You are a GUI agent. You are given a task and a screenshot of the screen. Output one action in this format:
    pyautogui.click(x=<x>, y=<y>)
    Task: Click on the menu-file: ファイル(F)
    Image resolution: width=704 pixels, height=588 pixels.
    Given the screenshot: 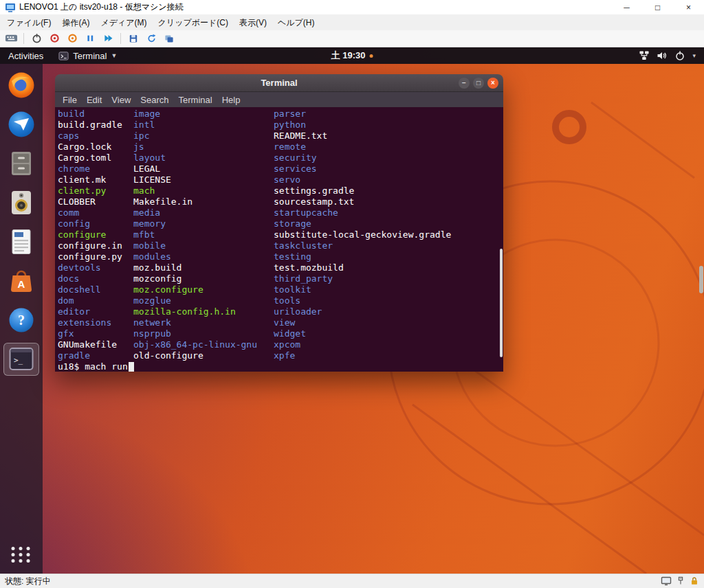 What is the action you would take?
    pyautogui.click(x=29, y=23)
    